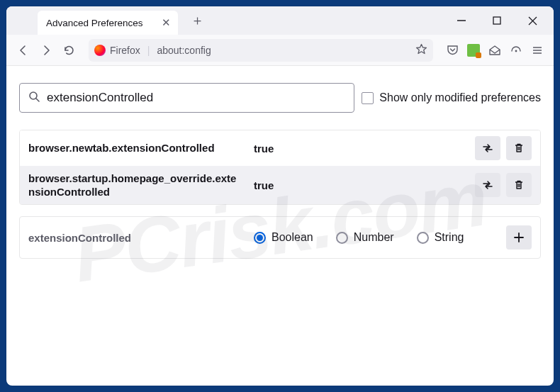  I want to click on back-button, so click(23, 50).